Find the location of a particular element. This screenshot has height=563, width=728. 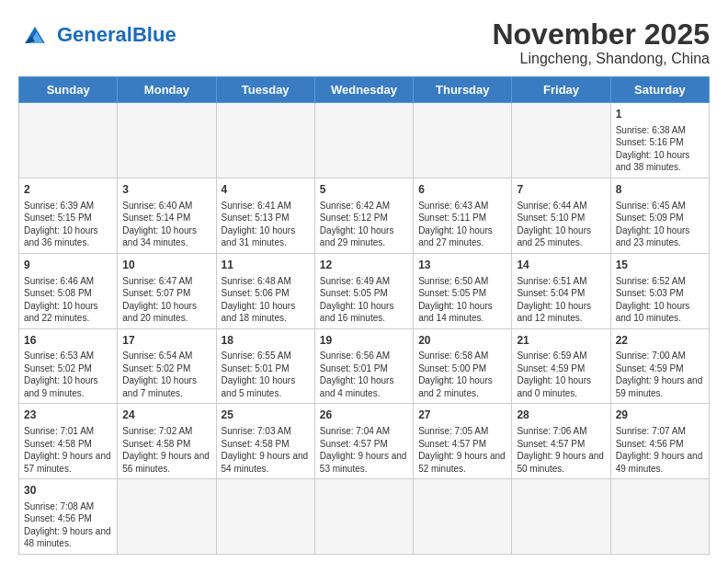

day-number: 18 is located at coordinates (266, 340).